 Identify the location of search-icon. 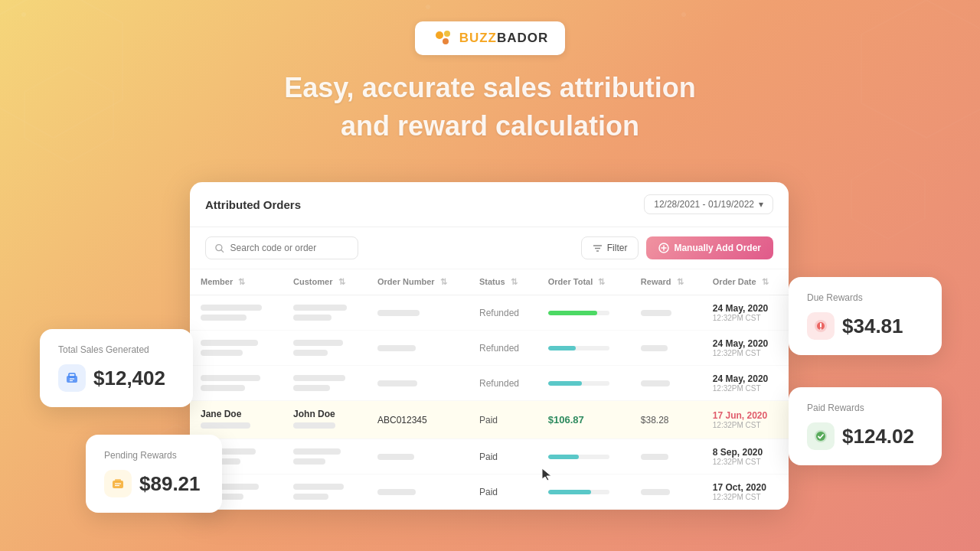
(220, 248).